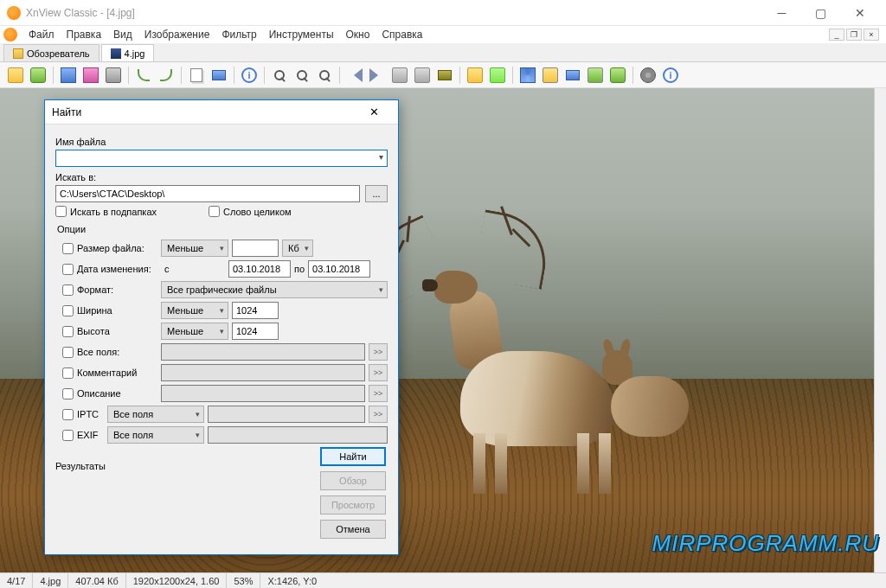  Describe the element at coordinates (377, 75) in the screenshot. I see `arrow-right-icon` at that location.